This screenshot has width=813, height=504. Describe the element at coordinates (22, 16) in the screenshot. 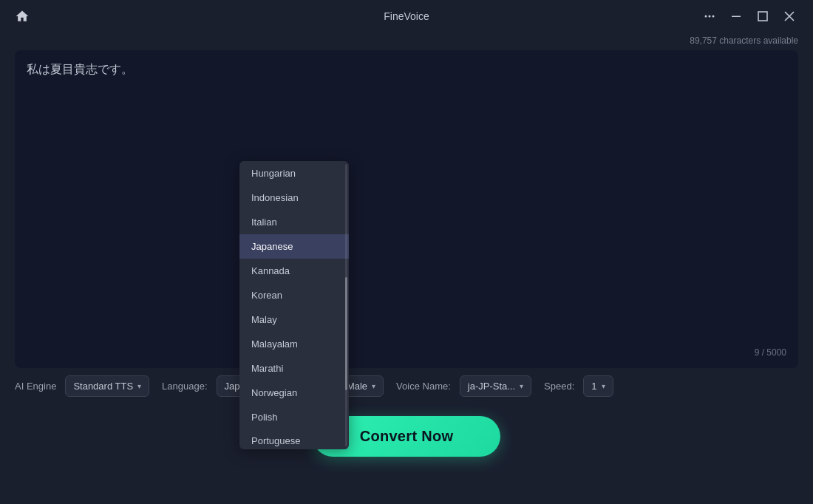

I see `home-button` at that location.